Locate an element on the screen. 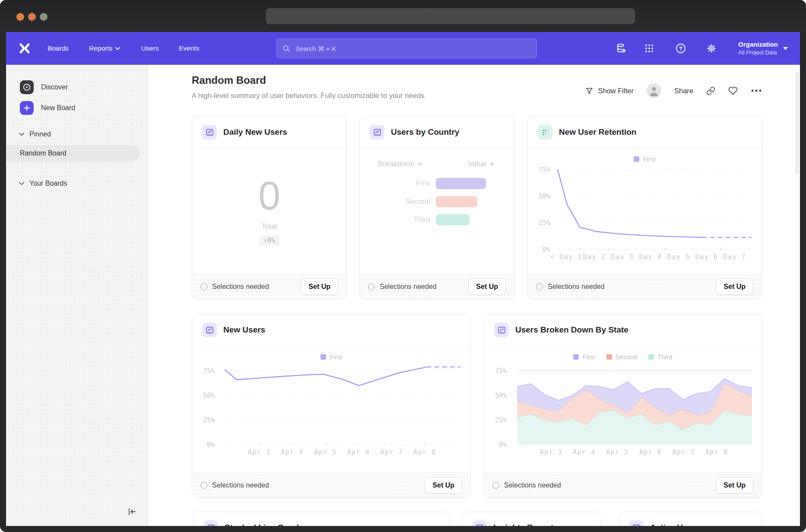 This screenshot has height=532, width=806. more-options-button is located at coordinates (756, 91).